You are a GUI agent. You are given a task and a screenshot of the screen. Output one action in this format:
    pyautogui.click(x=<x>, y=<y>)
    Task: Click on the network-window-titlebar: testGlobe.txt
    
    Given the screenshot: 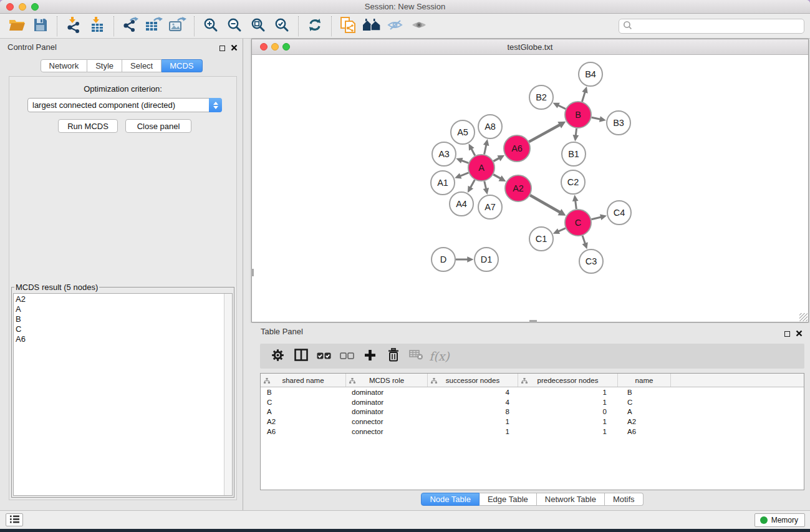 What is the action you would take?
    pyautogui.click(x=530, y=47)
    